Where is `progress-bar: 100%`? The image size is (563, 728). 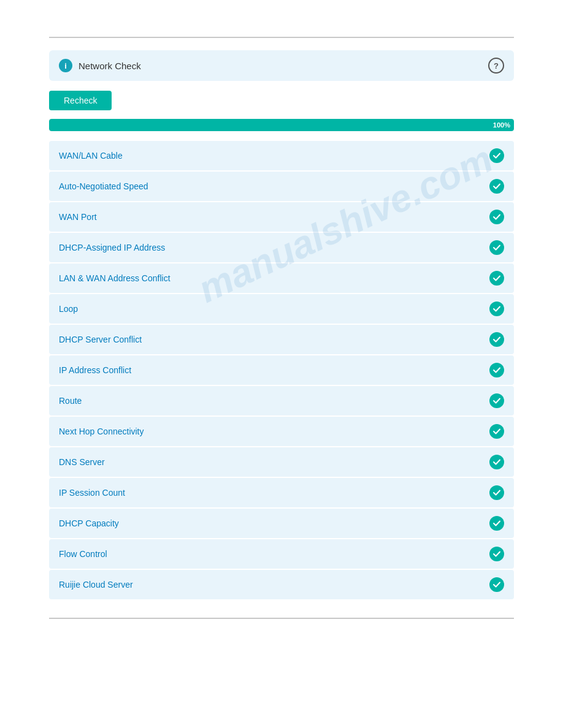 progress-bar: 100% is located at coordinates (282, 125).